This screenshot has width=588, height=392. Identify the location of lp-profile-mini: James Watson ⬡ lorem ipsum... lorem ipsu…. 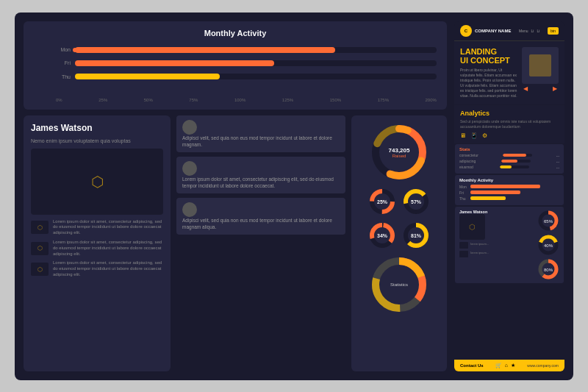
(509, 245).